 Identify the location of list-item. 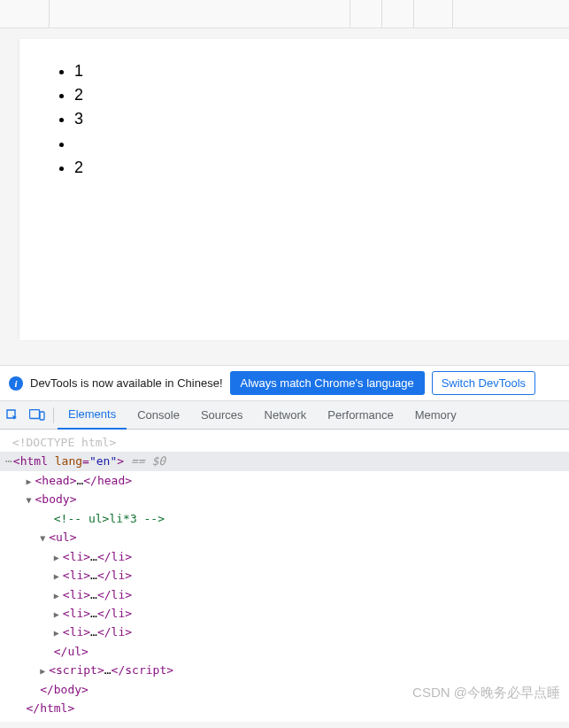
(322, 143).